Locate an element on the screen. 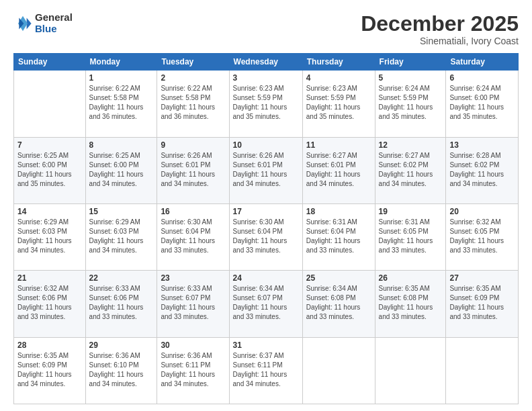 The width and height of the screenshot is (532, 411). calendar-cell: 31Sunrise: 6:37 AM Sunset: 6:11 PM Dayli… is located at coordinates (266, 371).